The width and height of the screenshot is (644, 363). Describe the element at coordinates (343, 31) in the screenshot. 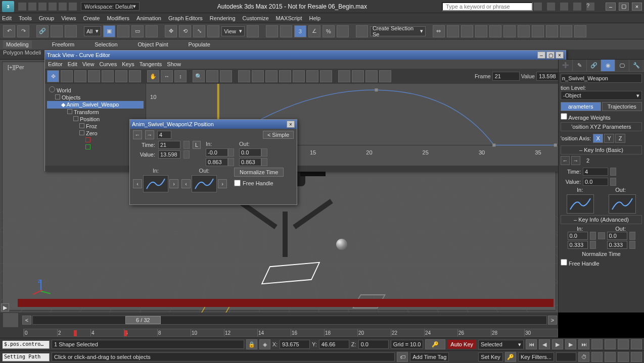

I see `spinner-snap-button` at that location.